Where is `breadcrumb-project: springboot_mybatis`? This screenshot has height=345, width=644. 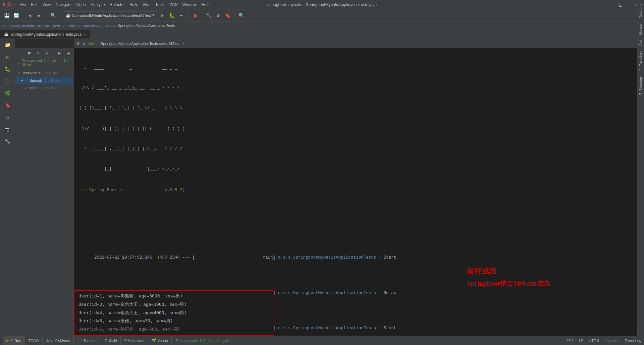
breadcrumb-project: springboot_mybatis is located at coordinates (19, 25).